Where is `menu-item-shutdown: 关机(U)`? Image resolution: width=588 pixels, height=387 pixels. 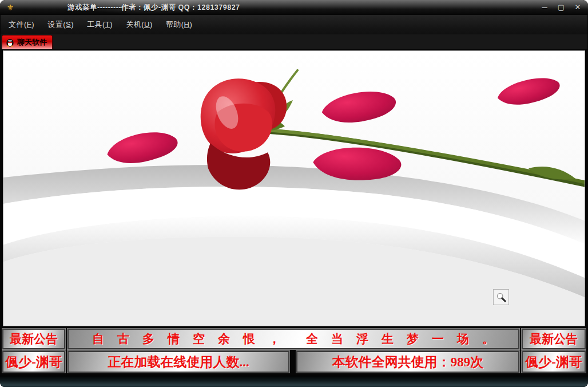
menu-item-shutdown: 关机(U) is located at coordinates (140, 25).